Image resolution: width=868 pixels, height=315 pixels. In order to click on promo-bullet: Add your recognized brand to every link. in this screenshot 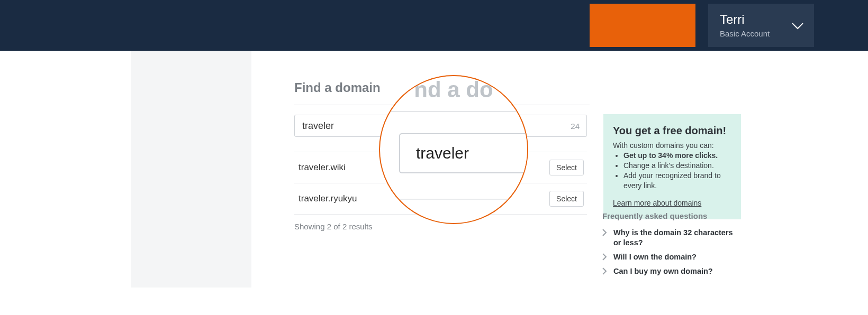, I will do `click(677, 181)`.